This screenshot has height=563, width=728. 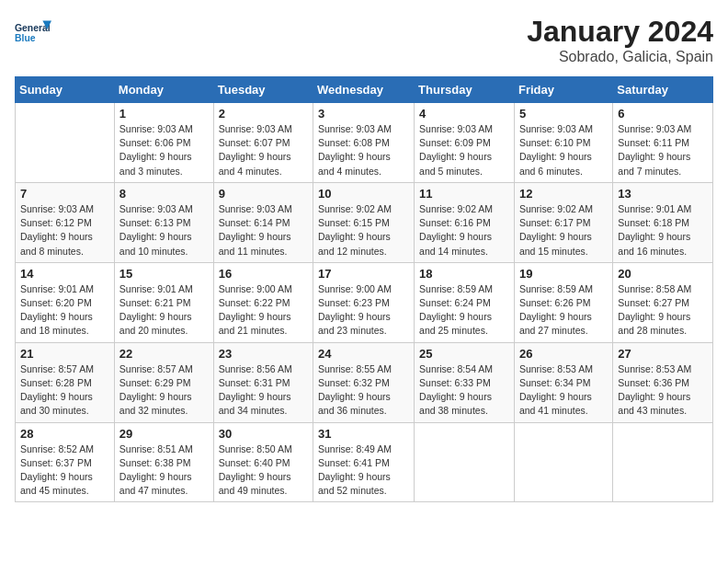 I want to click on col-header-monday: Monday, so click(x=164, y=90).